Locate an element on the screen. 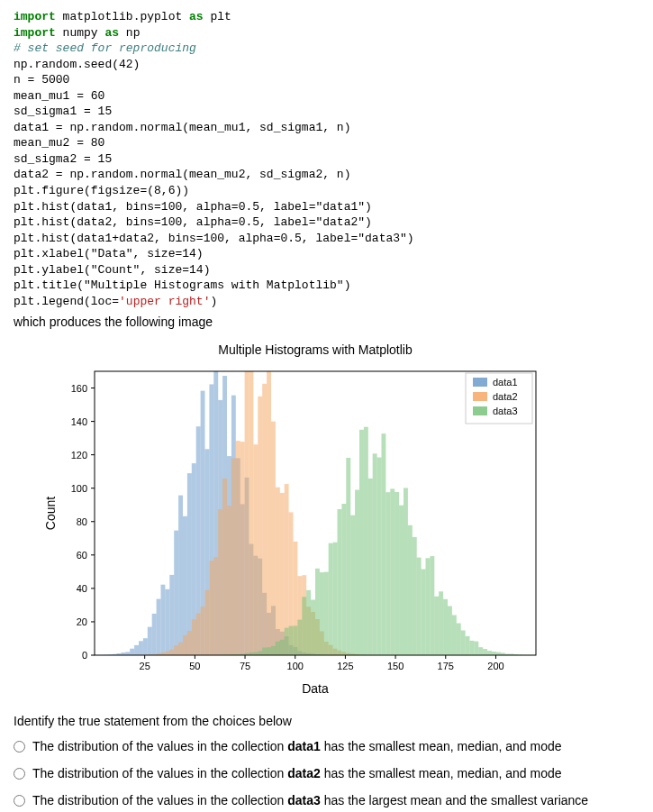 The image size is (653, 812). svg-text: Count is located at coordinates (50, 514).